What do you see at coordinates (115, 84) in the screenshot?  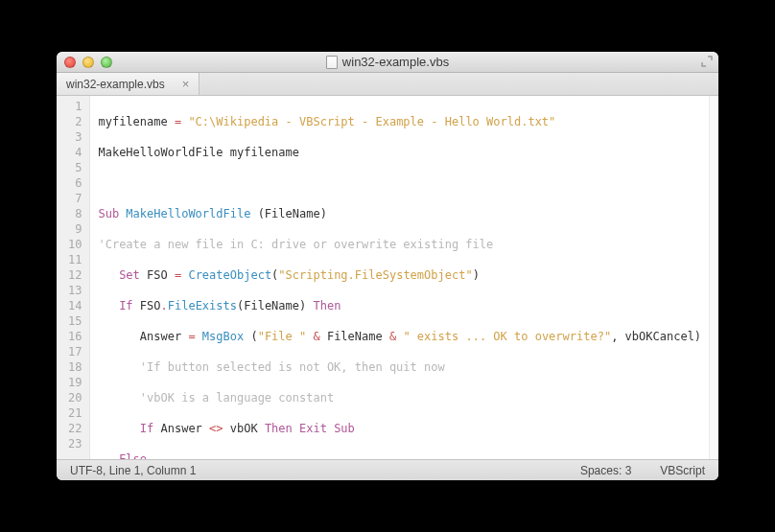 I see `tab-label: win32-example.vbs` at bounding box center [115, 84].